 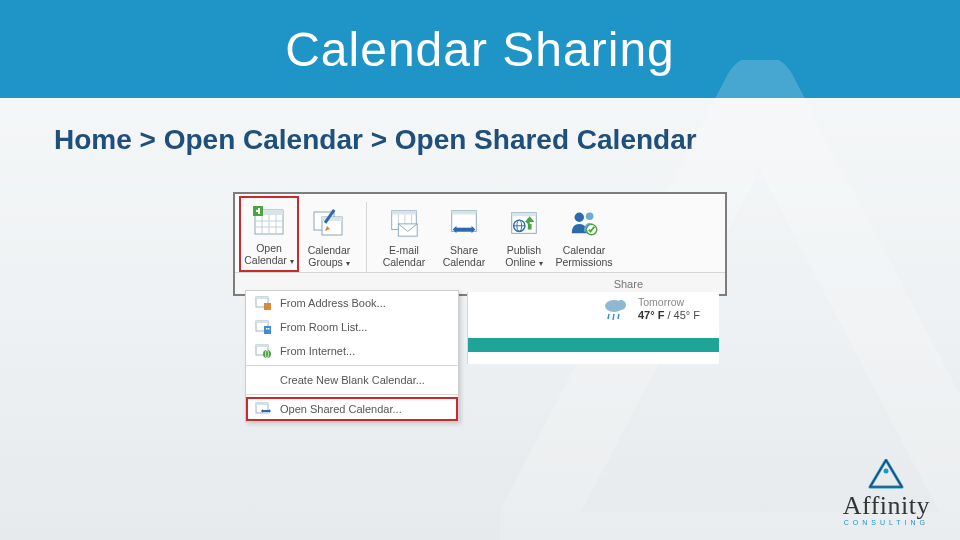 What do you see at coordinates (404, 262) in the screenshot?
I see `email-calendar-label-2: Calendar` at bounding box center [404, 262].